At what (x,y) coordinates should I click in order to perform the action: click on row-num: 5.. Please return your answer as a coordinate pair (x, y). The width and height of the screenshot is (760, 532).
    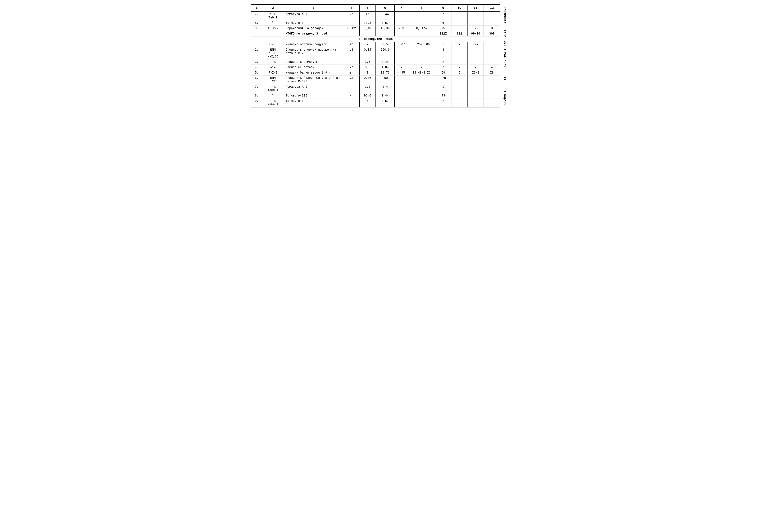
    Looking at the image, I should click on (257, 73).